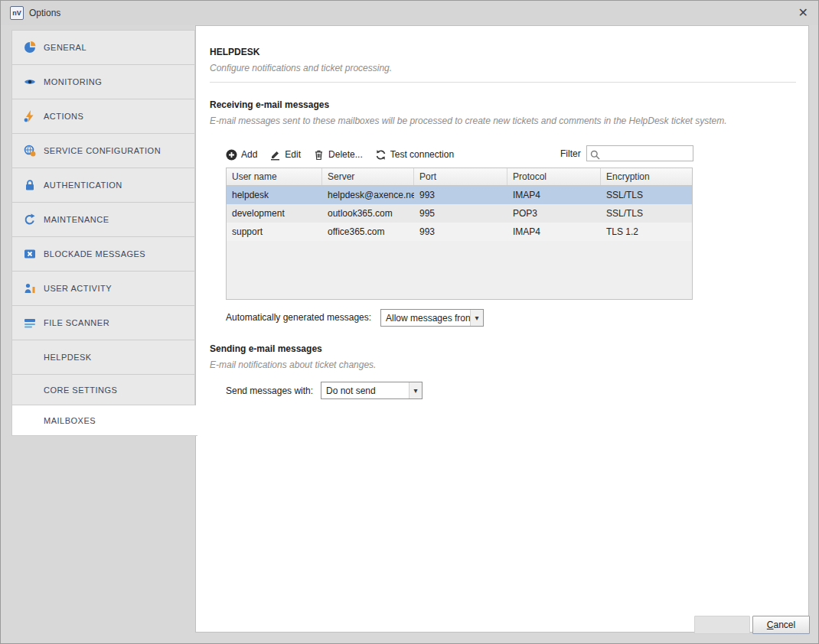  Describe the element at coordinates (77, 220) in the screenshot. I see `sidebar-item-label: MAINTENANCE` at that location.